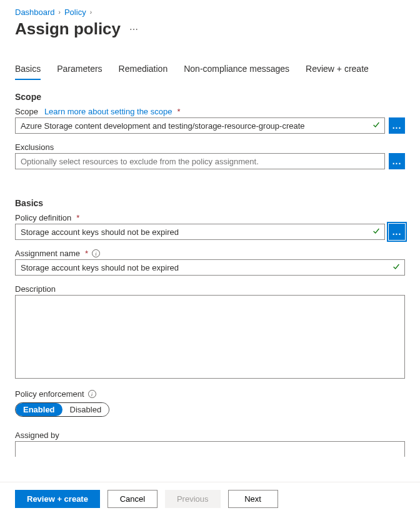  What do you see at coordinates (210, 147) in the screenshot?
I see `exclusions-label: Exclusions` at bounding box center [210, 147].